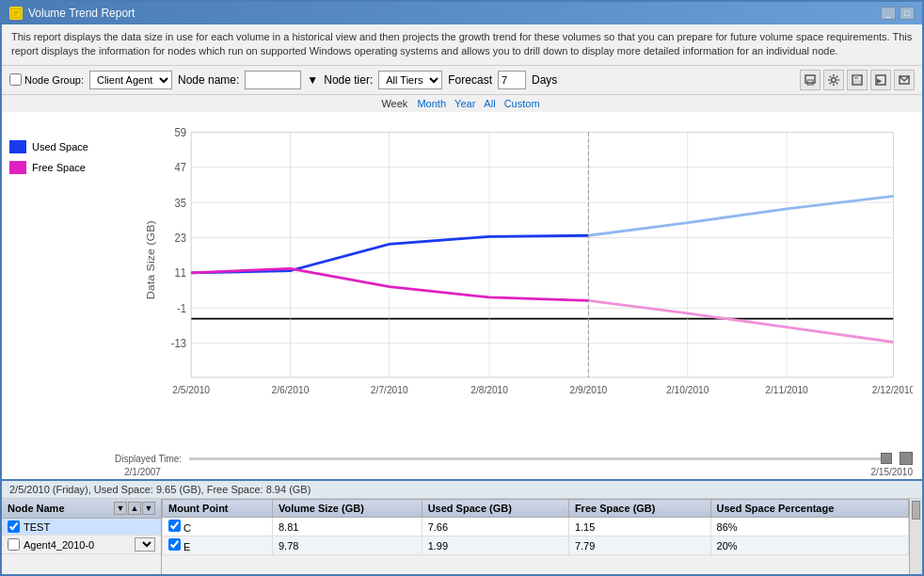 The image size is (924, 576). What do you see at coordinates (143, 472) in the screenshot?
I see `slider-start-date: 2/1/2007` at bounding box center [143, 472].